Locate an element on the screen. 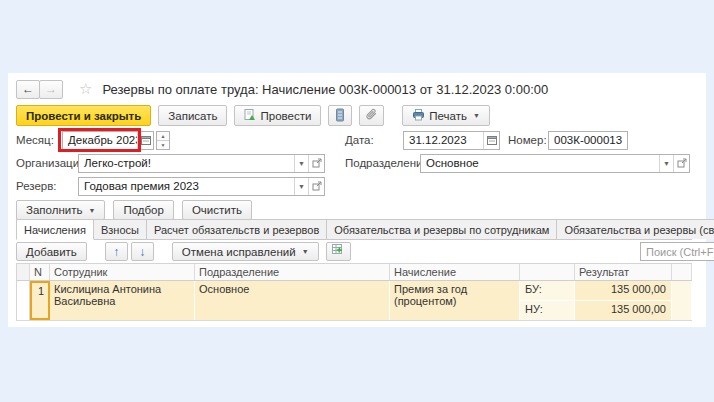  post-button: Провести is located at coordinates (278, 116).